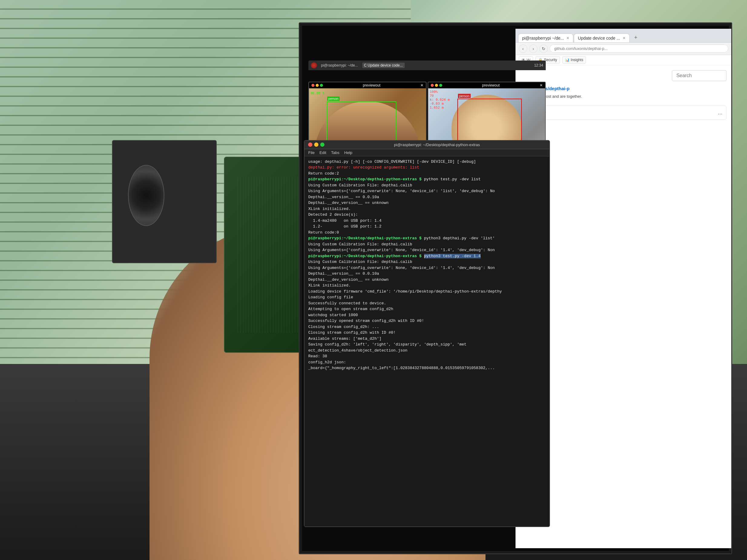  What do you see at coordinates (623, 135) in the screenshot?
I see `commit-hash-1: 6a62a1b` at bounding box center [623, 135].